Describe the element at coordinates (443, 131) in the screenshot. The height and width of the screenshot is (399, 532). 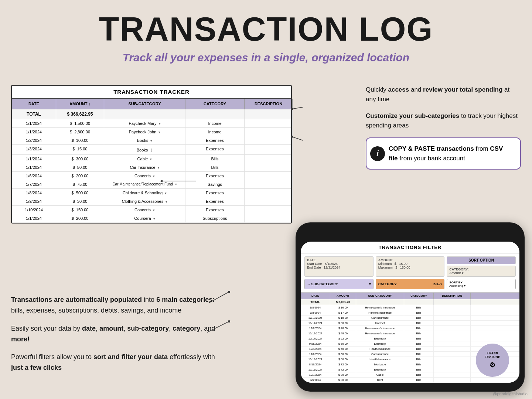
I see `right-panel: Quickly access and review your total spe…` at that location.